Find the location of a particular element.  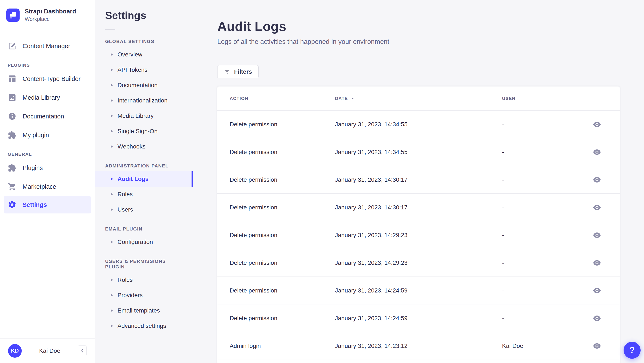

subnav-item-single-sign-on: Single Sign-On is located at coordinates (144, 131).